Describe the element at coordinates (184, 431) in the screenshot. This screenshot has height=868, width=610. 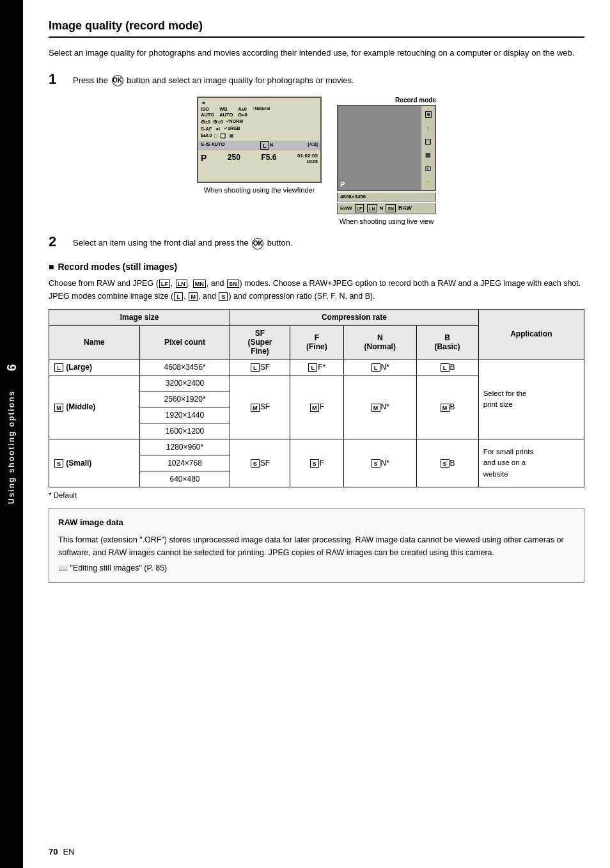
I see `pixels-middle-4: 1600×1200` at that location.